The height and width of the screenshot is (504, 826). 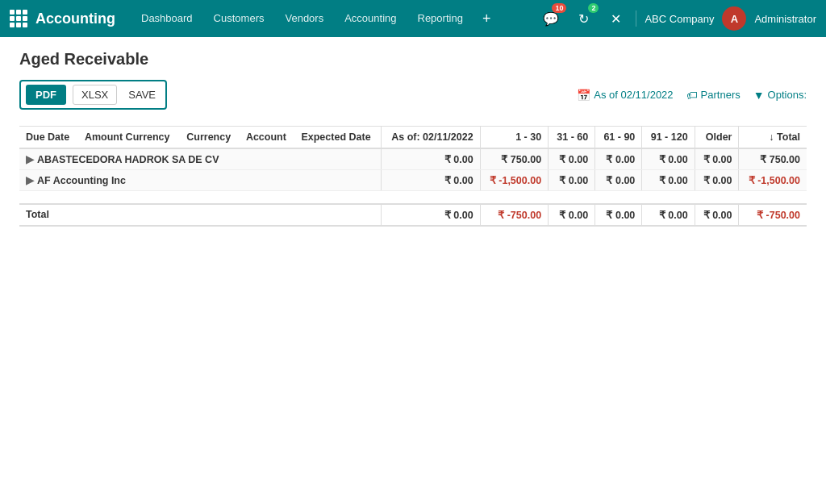 What do you see at coordinates (624, 95) in the screenshot?
I see `date-filter: 📅 As of 02/11/2022` at bounding box center [624, 95].